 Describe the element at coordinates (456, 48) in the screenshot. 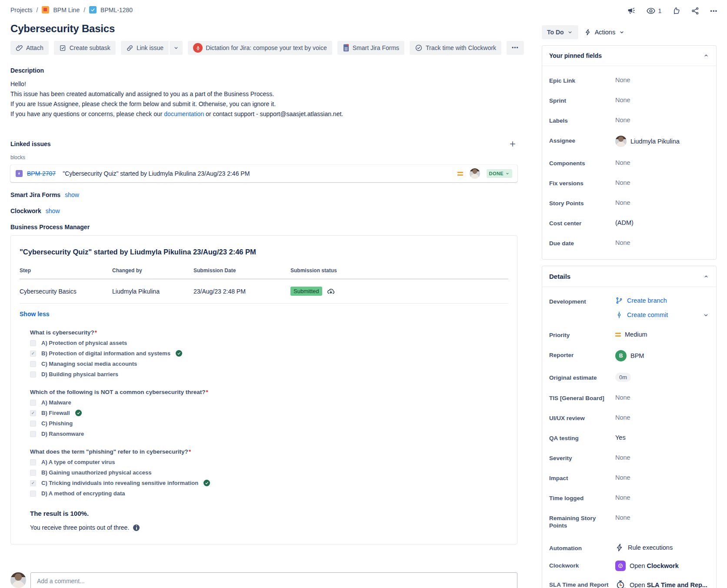

I see `track-time-button: Track time with Clockwork` at that location.